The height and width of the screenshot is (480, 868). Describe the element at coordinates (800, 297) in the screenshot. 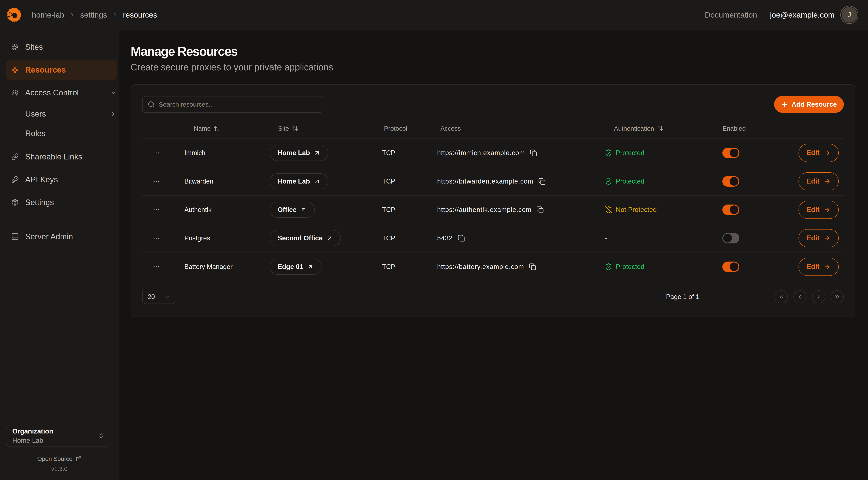

I see `previous-page-button` at that location.